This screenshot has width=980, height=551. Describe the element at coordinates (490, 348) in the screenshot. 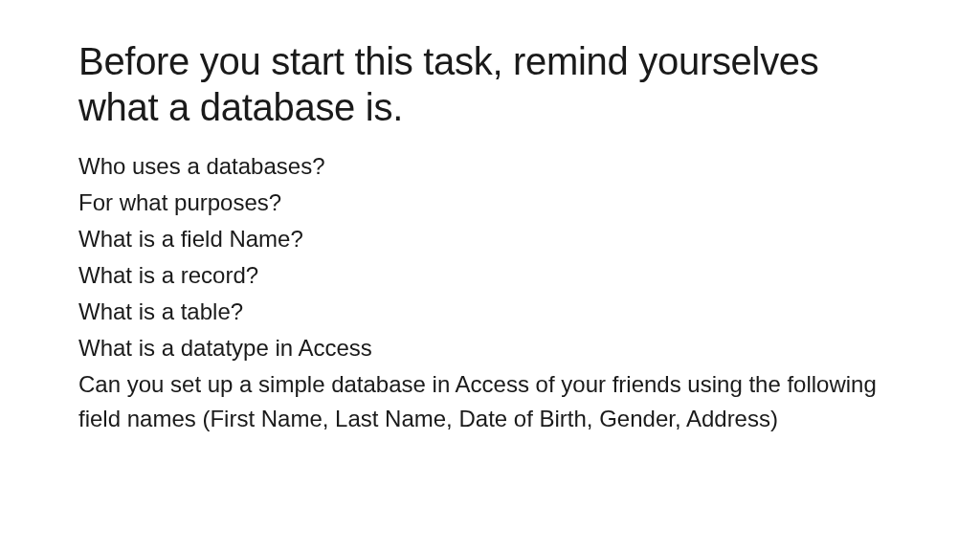

I see `body-line: What is a datatype in Access` at that location.